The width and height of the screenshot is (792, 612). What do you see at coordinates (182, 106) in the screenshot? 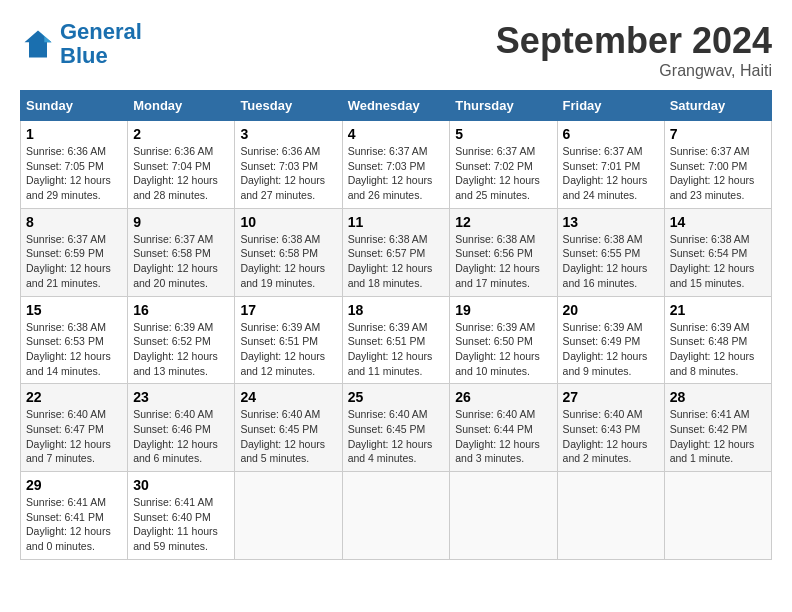
I see `col-monday: Monday` at bounding box center [182, 106].